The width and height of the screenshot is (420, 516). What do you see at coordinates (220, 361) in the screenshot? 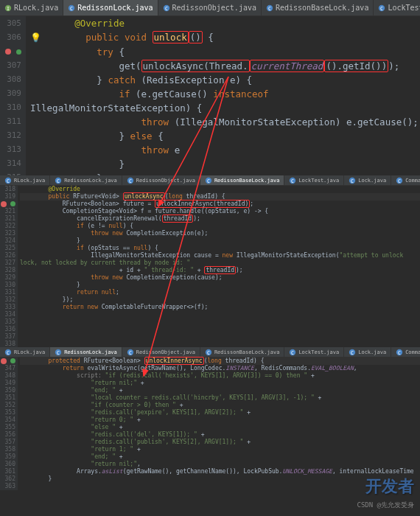
I see `code-line: protected RFuture<Boolean> unlockInnerAs…` at bounding box center [220, 361].